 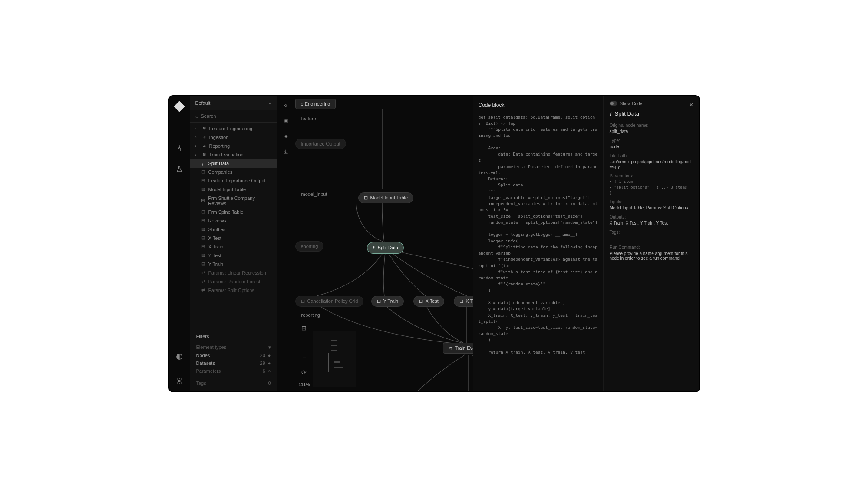 I want to click on download-icon, so click(x=286, y=152).